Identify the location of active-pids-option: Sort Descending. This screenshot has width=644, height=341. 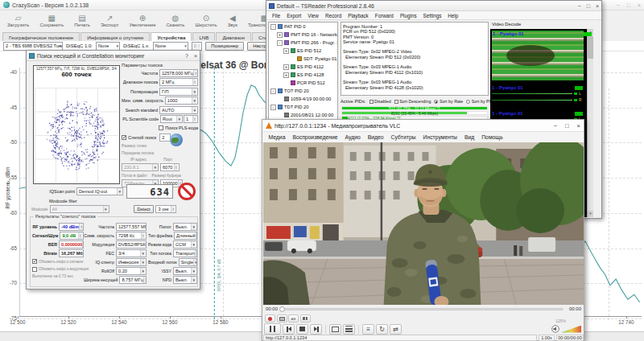
(413, 101).